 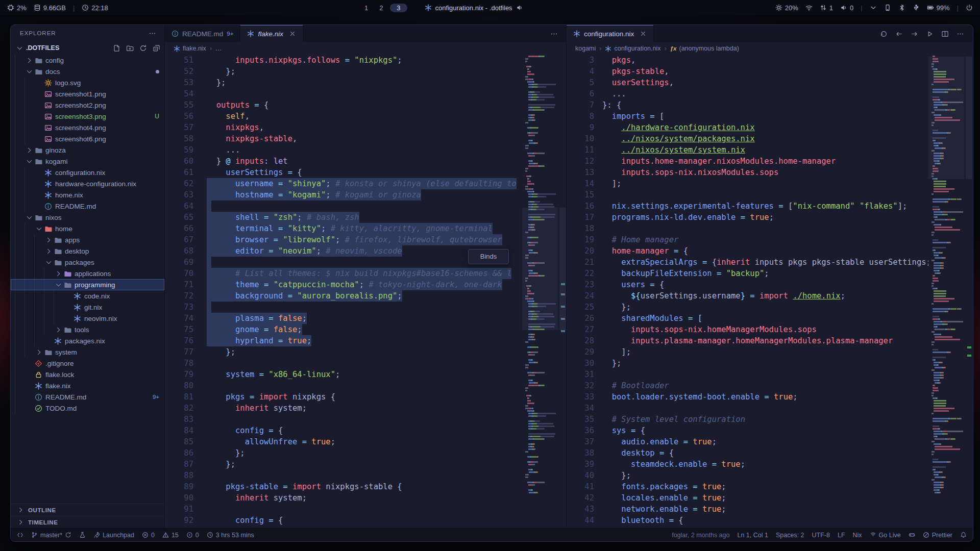 I want to click on file-item-packages-nix: packages.nix, so click(x=88, y=341).